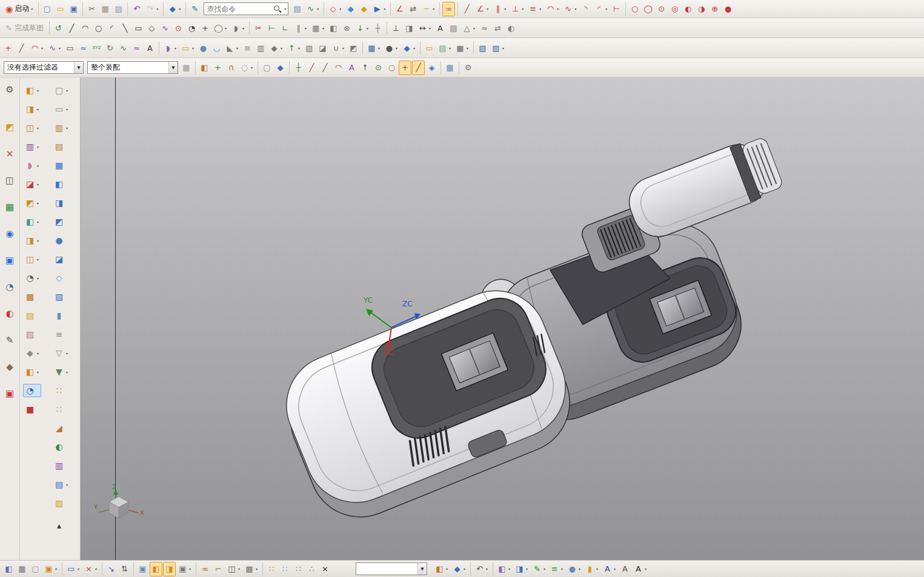 Image resolution: width=924 pixels, height=577 pixels. I want to click on snap-center-icon: ⊙, so click(378, 68).